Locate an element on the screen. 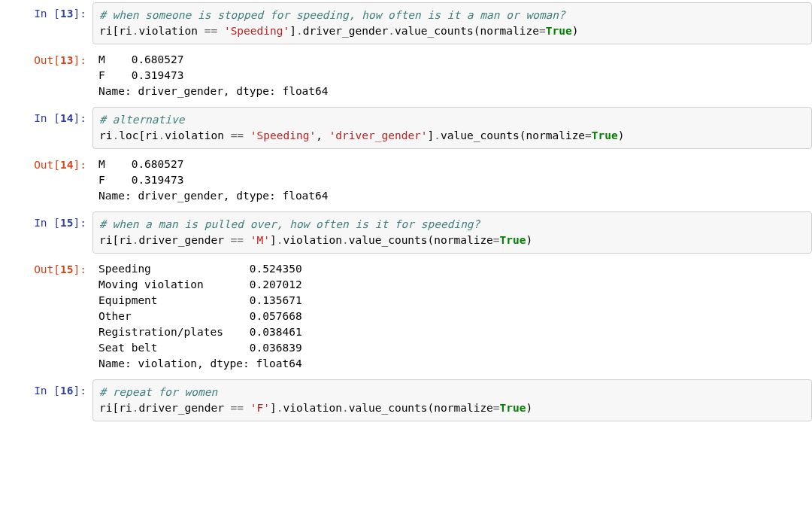  code-input: # alternative ri.loc[ri.violation == 'Sp… is located at coordinates (453, 128).